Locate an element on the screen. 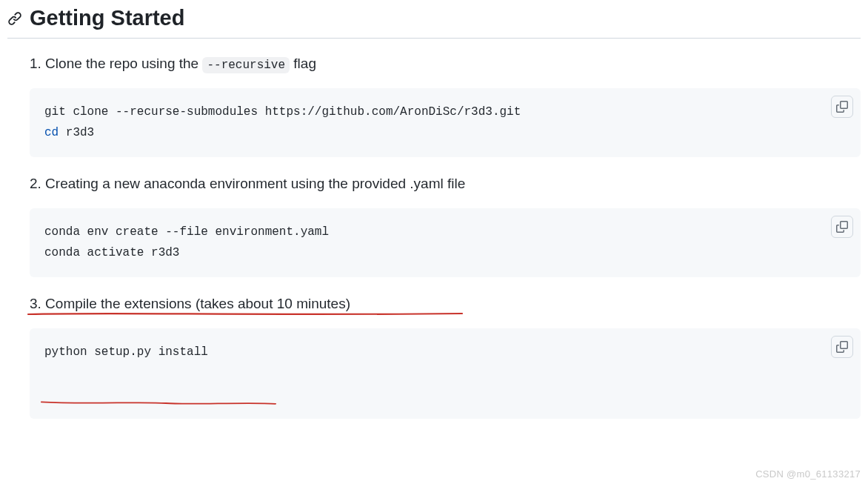  section-heading-row: Getting Started is located at coordinates (434, 22).